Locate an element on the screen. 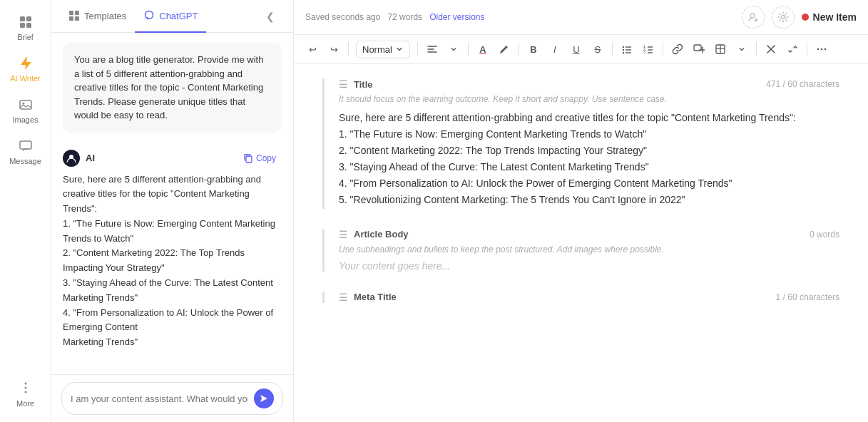 The image size is (868, 422). title-section-body: Sure, here are 5 different attention-gra… is located at coordinates (589, 160).